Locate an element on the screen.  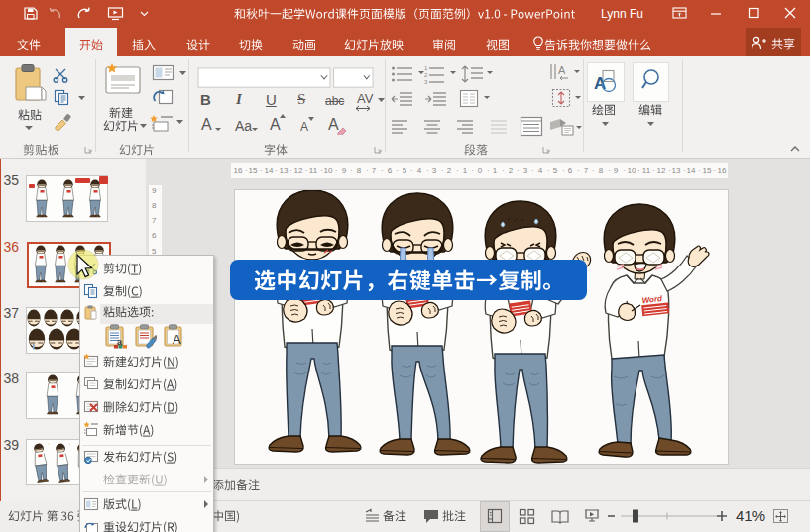
svg-text: 3 is located at coordinates (426, 81).